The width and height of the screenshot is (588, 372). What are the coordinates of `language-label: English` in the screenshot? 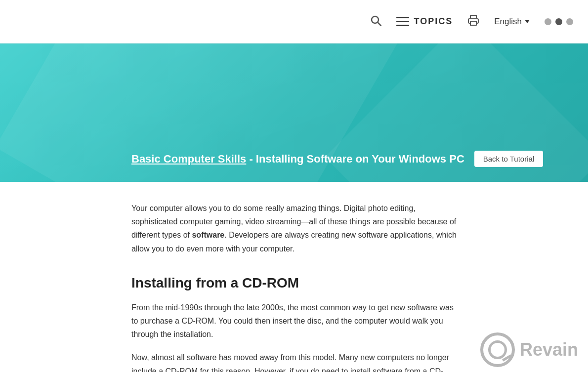 It's located at (508, 22).